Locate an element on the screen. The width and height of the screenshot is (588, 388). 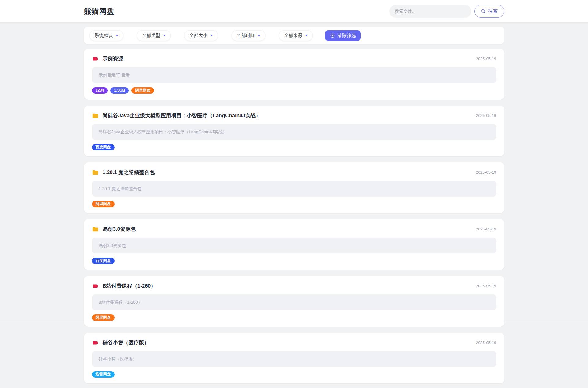
search-button: 搜索 is located at coordinates (489, 11).